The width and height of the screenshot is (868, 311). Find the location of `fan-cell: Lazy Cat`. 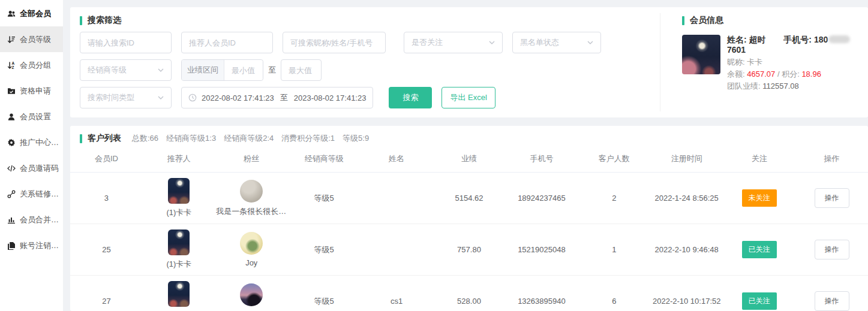

fan-cell: Lazy Cat is located at coordinates (252, 297).